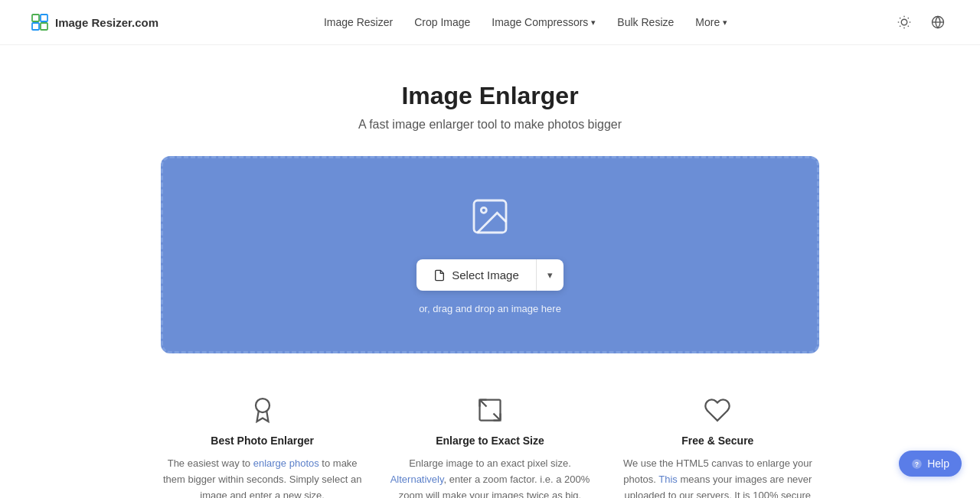 This screenshot has height=498, width=980. What do you see at coordinates (550, 275) in the screenshot?
I see `select-image-dropdown-button: ▾` at bounding box center [550, 275].